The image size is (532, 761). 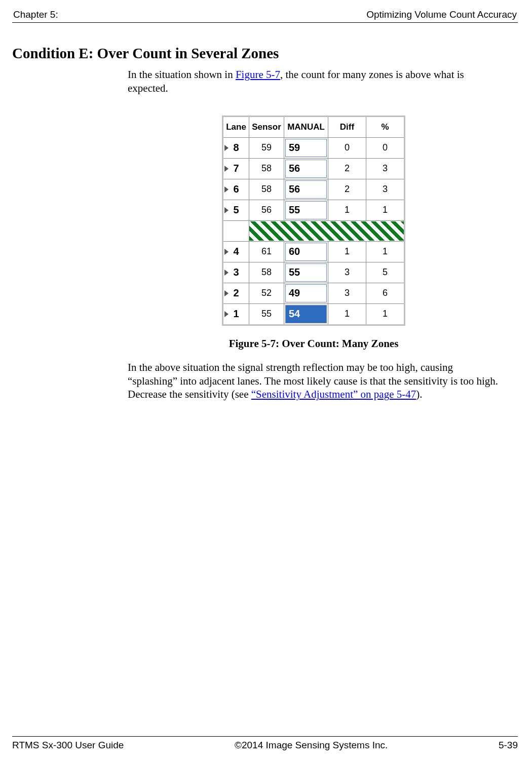 What do you see at coordinates (333, 394) in the screenshot?
I see `sensitivity-adjustment-link: “Sensitivity Adjustment” on page 5-47` at bounding box center [333, 394].